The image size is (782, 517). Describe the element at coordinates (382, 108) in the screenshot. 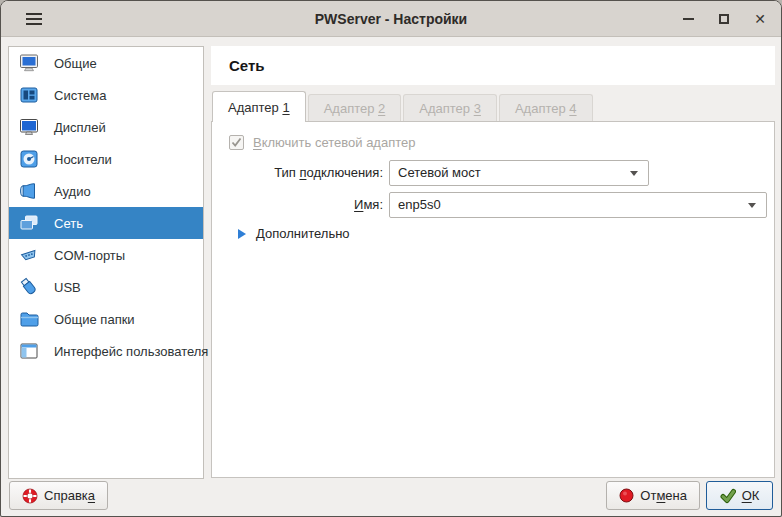

I see `tab-mnemonic: 2` at that location.